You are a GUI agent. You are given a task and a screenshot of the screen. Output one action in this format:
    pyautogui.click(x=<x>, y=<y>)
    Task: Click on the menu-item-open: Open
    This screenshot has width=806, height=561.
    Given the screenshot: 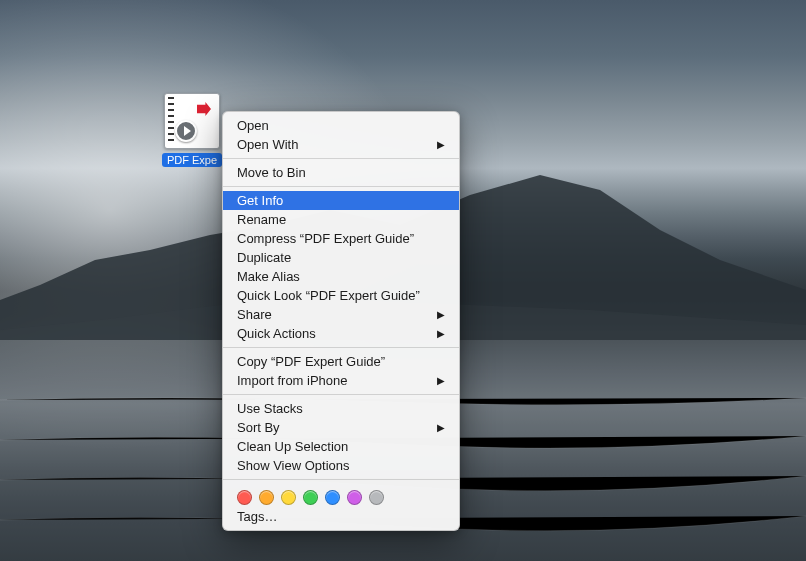 What is the action you would take?
    pyautogui.click(x=341, y=126)
    